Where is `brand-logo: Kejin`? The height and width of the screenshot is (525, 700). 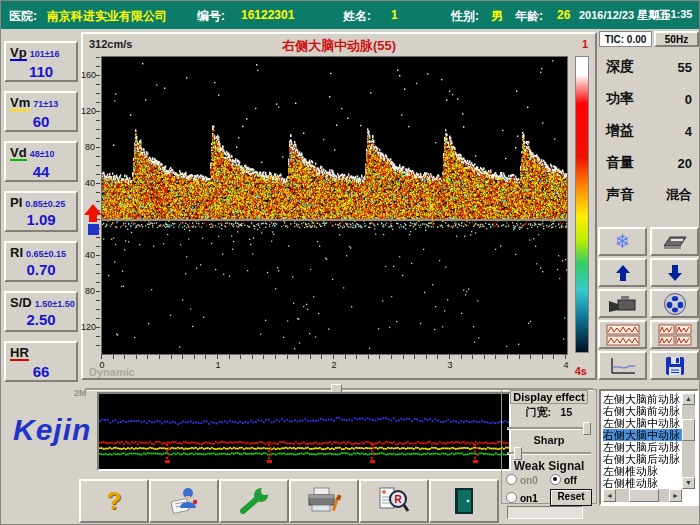
brand-logo: Kejin is located at coordinates (52, 430).